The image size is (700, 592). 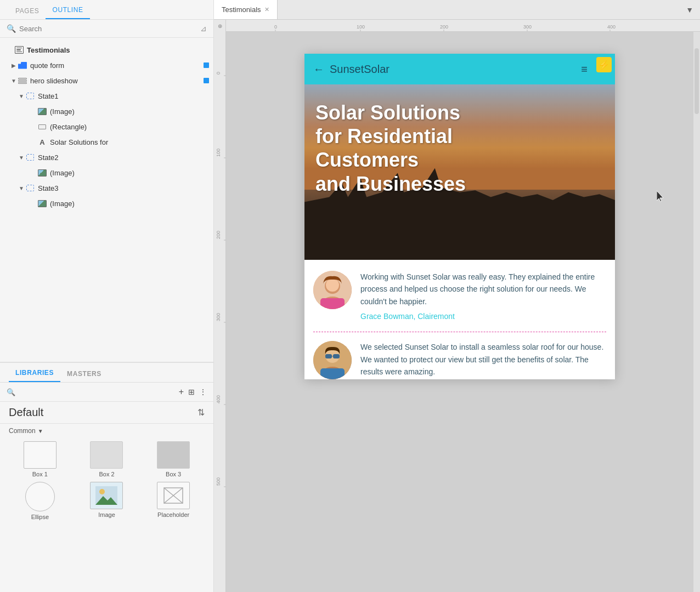 What do you see at coordinates (246, 10) in the screenshot?
I see `canvas-tab-testimonials: Testimonials ✕` at bounding box center [246, 10].